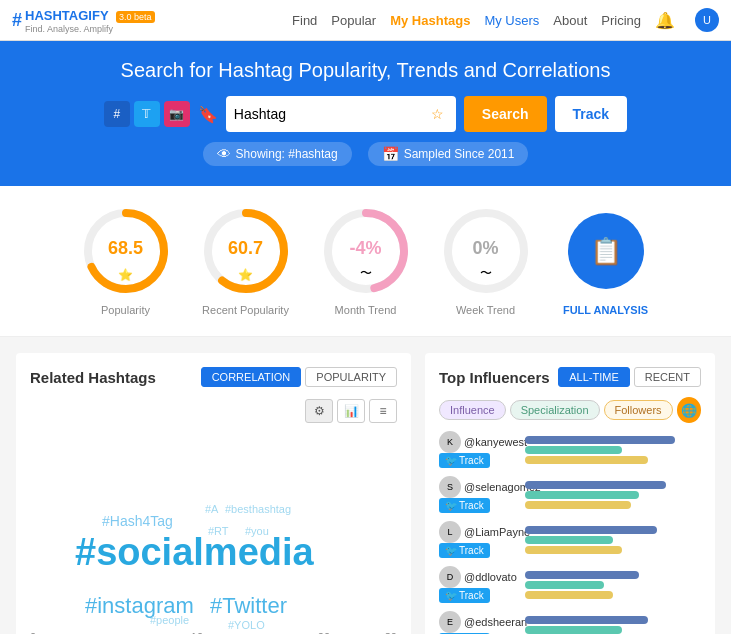  What do you see at coordinates (214, 377) in the screenshot?
I see `related-hashtags-header: Related Hashtags CORRELATION POPULARITY` at bounding box center [214, 377].